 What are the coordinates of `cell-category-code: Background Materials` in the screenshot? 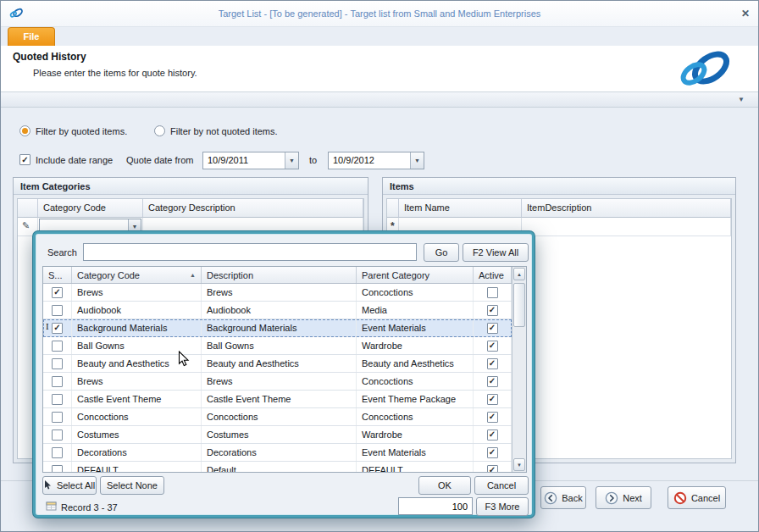 It's located at (137, 328).